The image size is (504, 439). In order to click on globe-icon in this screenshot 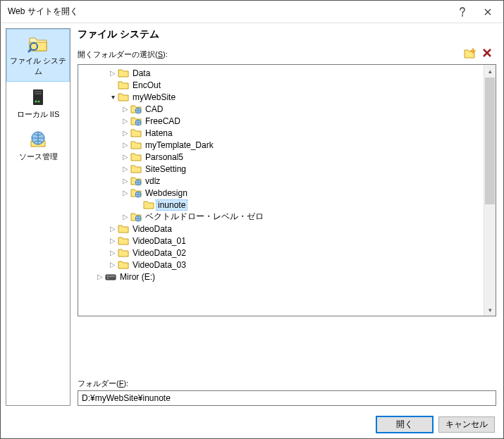, I will do `click(38, 140)`.